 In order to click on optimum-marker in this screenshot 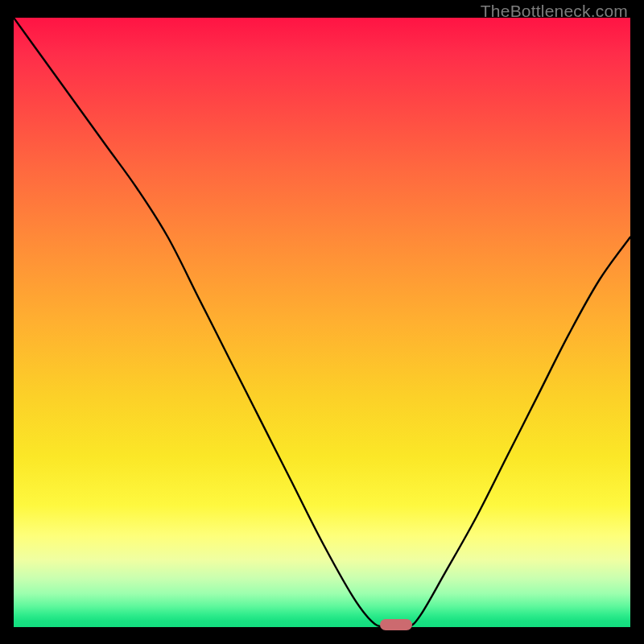, I will do `click(396, 625)`.